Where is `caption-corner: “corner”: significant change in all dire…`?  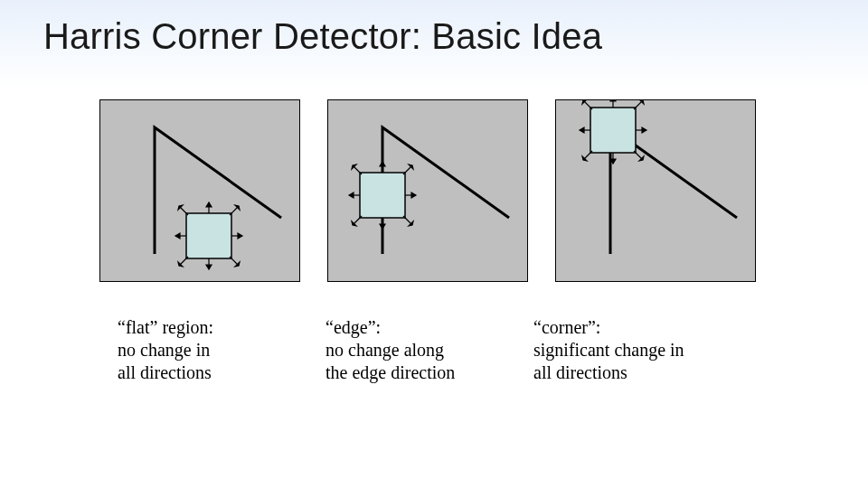 caption-corner: “corner”: significant change in all dire… is located at coordinates (669, 351).